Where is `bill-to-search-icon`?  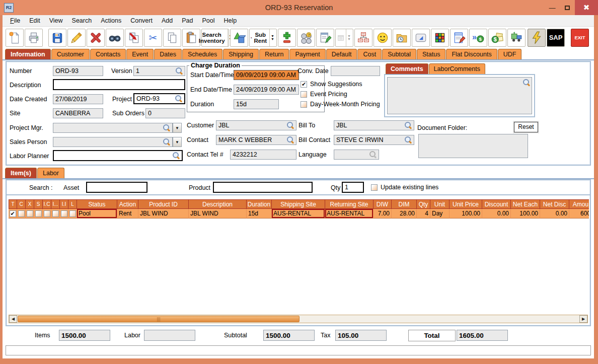
bill-to-search-icon is located at coordinates (408, 125).